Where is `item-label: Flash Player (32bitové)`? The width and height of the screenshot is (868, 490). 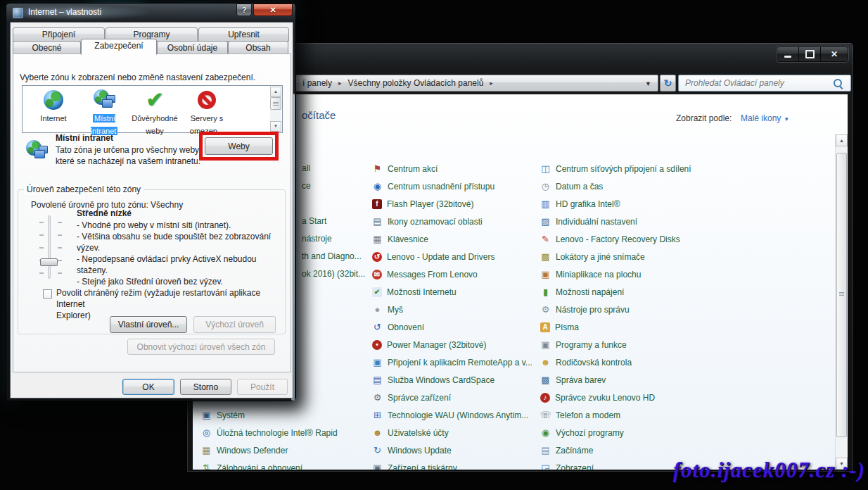
item-label: Flash Player (32bitové) is located at coordinates (430, 204).